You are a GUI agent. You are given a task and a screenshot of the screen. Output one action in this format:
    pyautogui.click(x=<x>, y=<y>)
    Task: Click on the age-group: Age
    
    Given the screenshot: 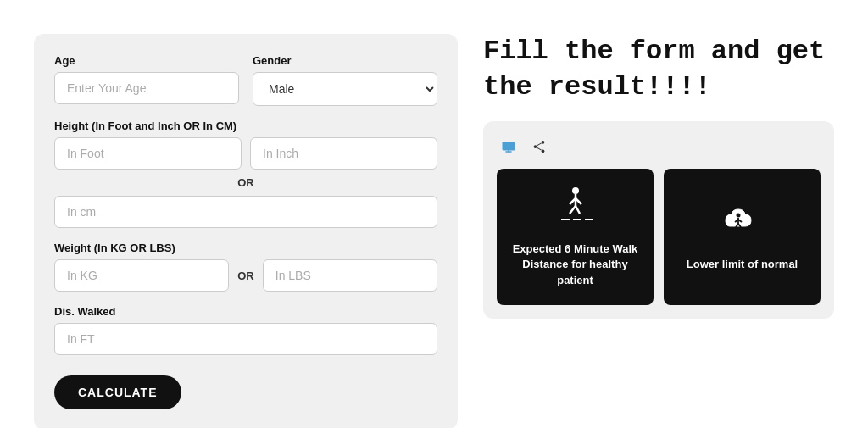 What is the action you would take?
    pyautogui.click(x=147, y=80)
    